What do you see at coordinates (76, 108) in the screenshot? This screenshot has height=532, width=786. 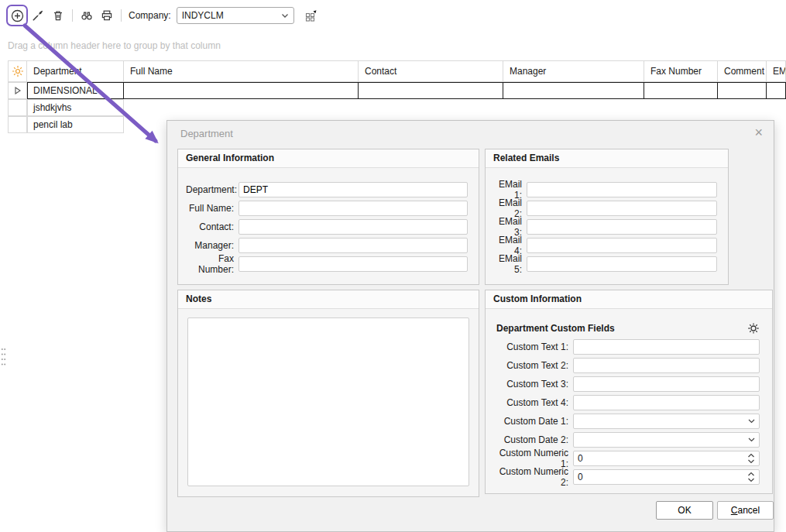 I see `cell-department: jshdkjvhs` at bounding box center [76, 108].